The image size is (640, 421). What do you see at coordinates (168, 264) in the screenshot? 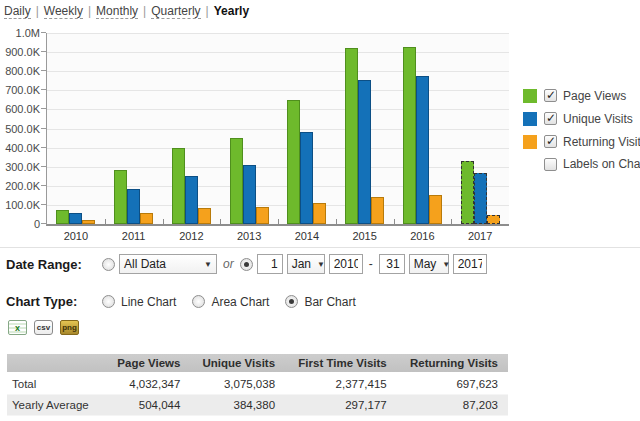
I see `all-data-select: All Data ▼` at bounding box center [168, 264].